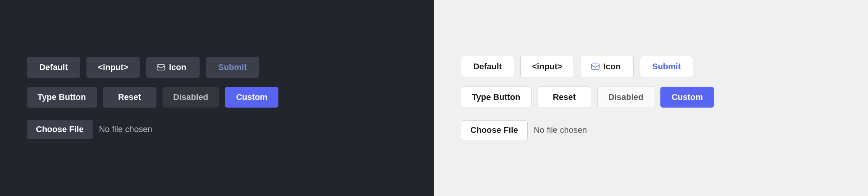 The height and width of the screenshot is (196, 868). I want to click on light-custom-button: Custom, so click(687, 97).